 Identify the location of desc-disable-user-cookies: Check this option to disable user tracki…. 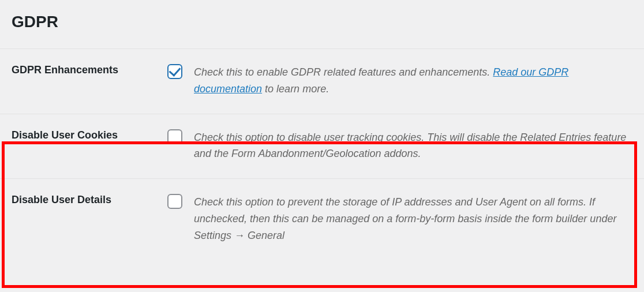
(410, 145).